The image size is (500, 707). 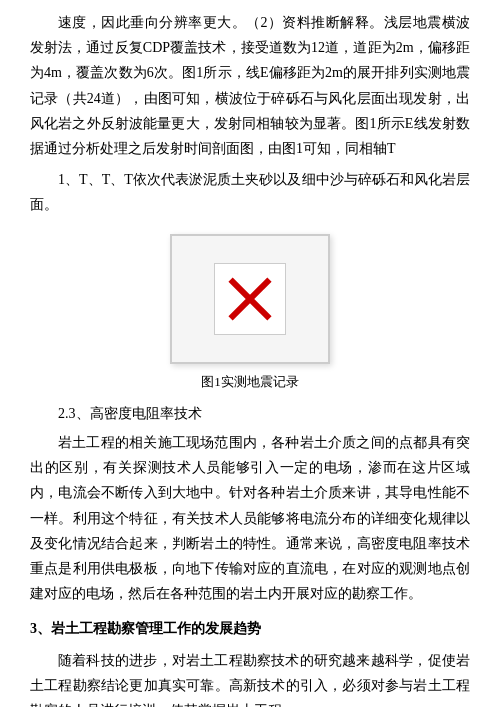 I want to click on section-3-heading: 3、岩土工程勘察管理工作的发展趋势, so click(x=250, y=628).